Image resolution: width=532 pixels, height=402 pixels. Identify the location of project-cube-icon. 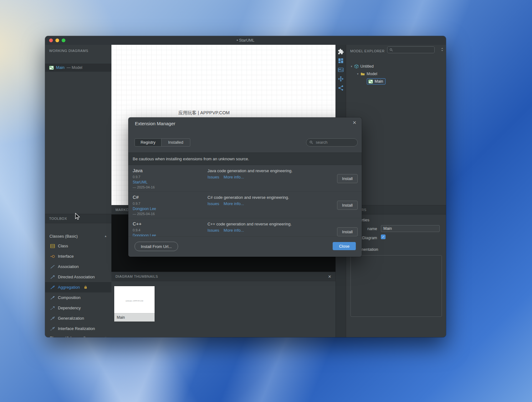
(356, 66).